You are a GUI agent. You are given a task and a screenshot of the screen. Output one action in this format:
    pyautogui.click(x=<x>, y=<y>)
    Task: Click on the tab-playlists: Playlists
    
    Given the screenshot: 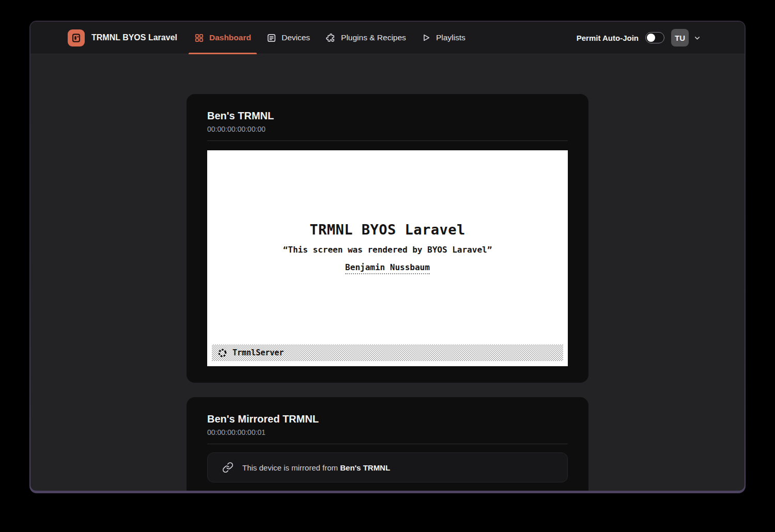 What is the action you would take?
    pyautogui.click(x=443, y=38)
    